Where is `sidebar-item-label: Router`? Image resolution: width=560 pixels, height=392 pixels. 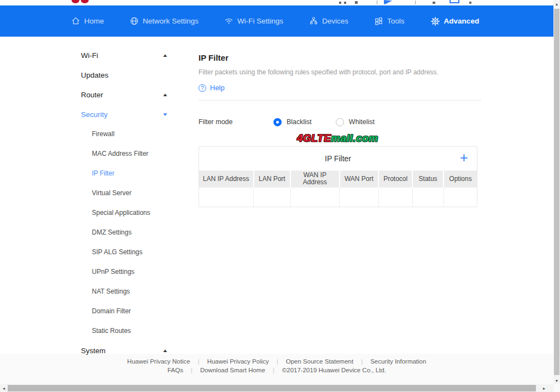 sidebar-item-label: Router is located at coordinates (92, 95).